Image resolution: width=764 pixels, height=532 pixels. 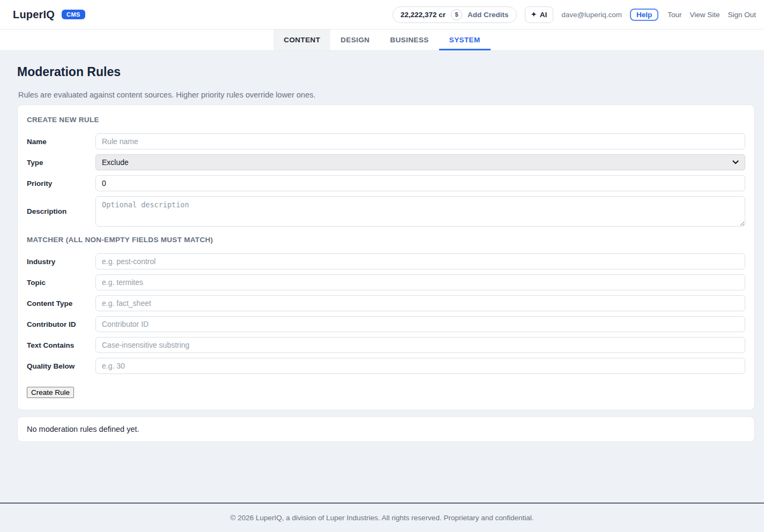 What do you see at coordinates (574, 15) in the screenshot?
I see `header-actions: 22,222,372 cr $ Add Credits ✦ AI dave@lu…` at bounding box center [574, 15].